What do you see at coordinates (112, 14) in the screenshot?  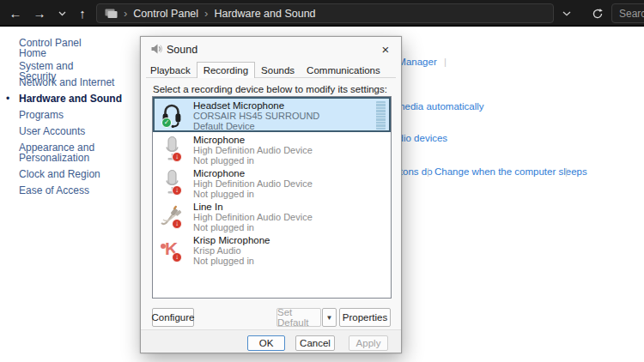 I see `location-icon` at bounding box center [112, 14].